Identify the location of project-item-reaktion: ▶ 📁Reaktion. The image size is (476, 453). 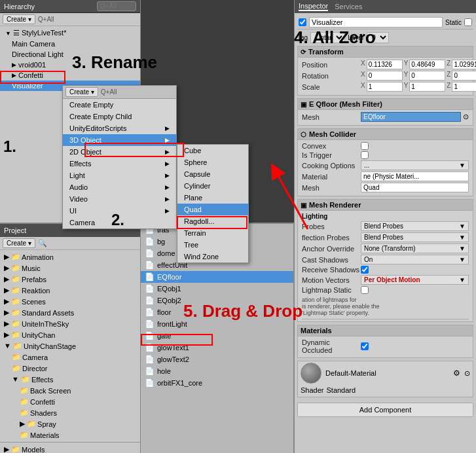
(70, 291).